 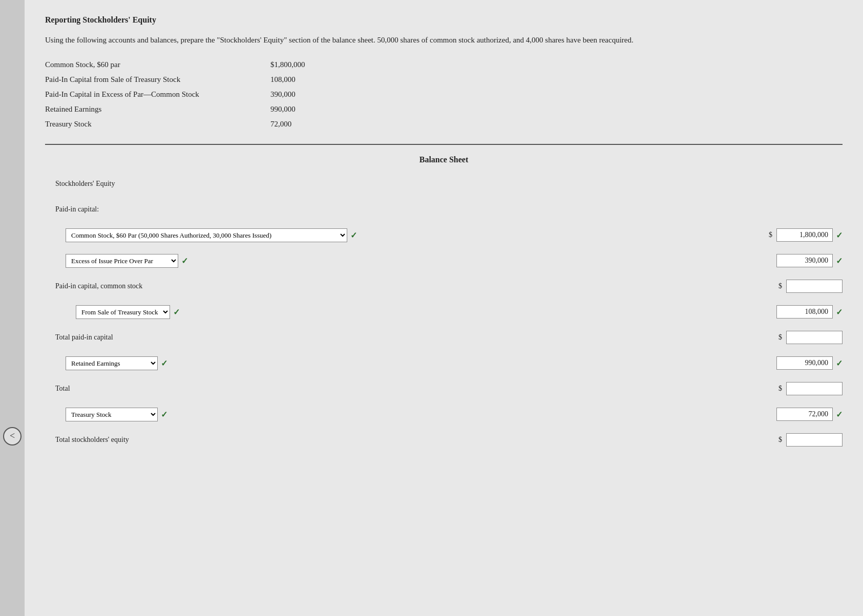 I want to click on common-stock-right: $ 1,800,000 ✓, so click(x=806, y=235).